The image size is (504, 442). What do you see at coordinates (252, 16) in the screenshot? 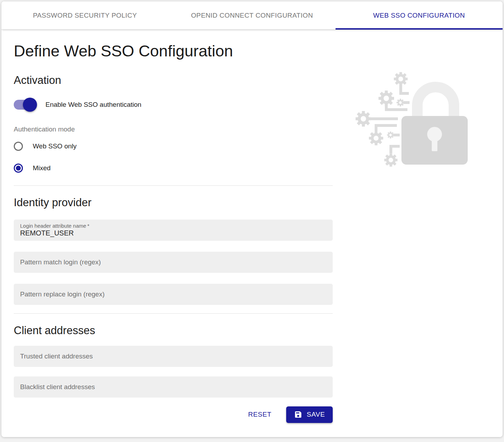
I see `tab-openid-connect-configuration: OPENID CONNECT CONFIGURATION` at bounding box center [252, 16].